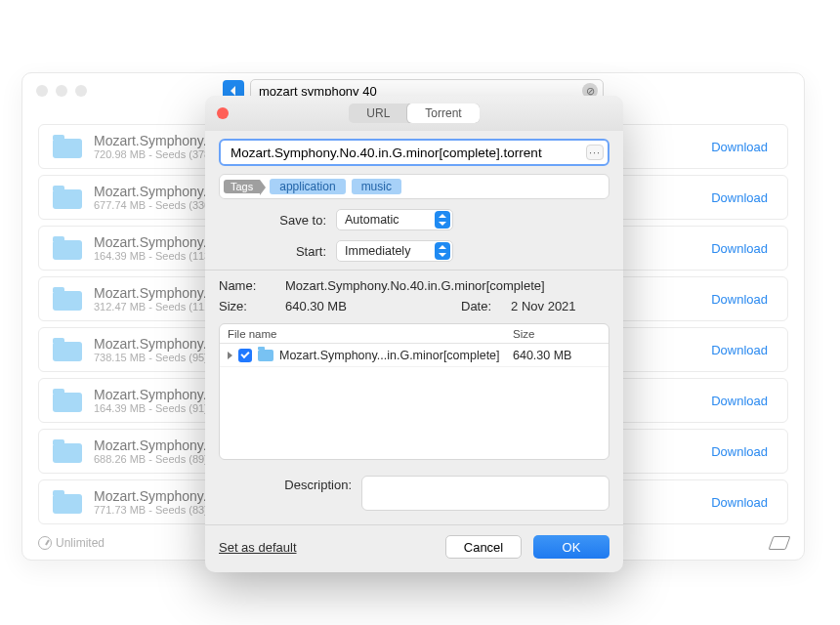 This screenshot has width=840, height=625. I want to click on tab-url: URL, so click(378, 113).